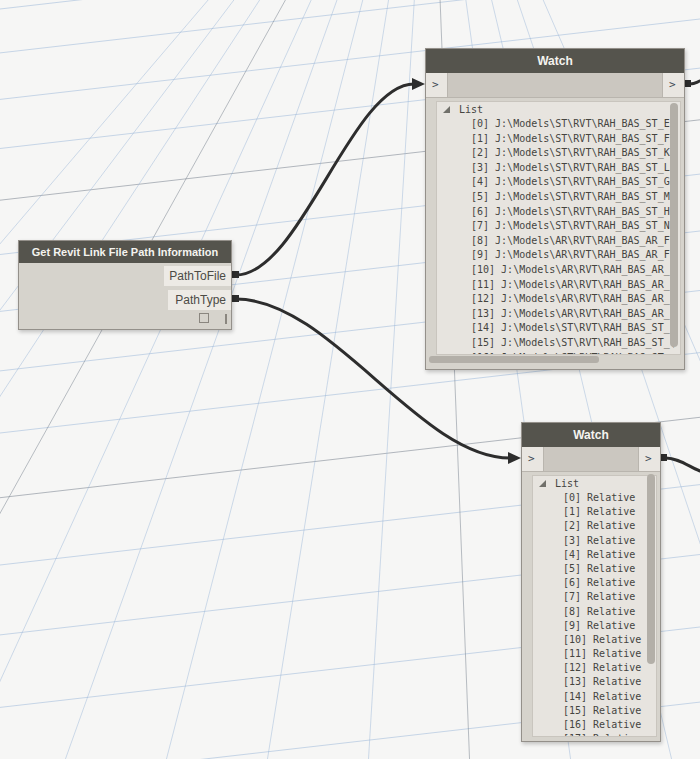 This screenshot has width=700, height=759. Describe the element at coordinates (683, 464) in the screenshot. I see `wire-watch-bottom-output` at that location.